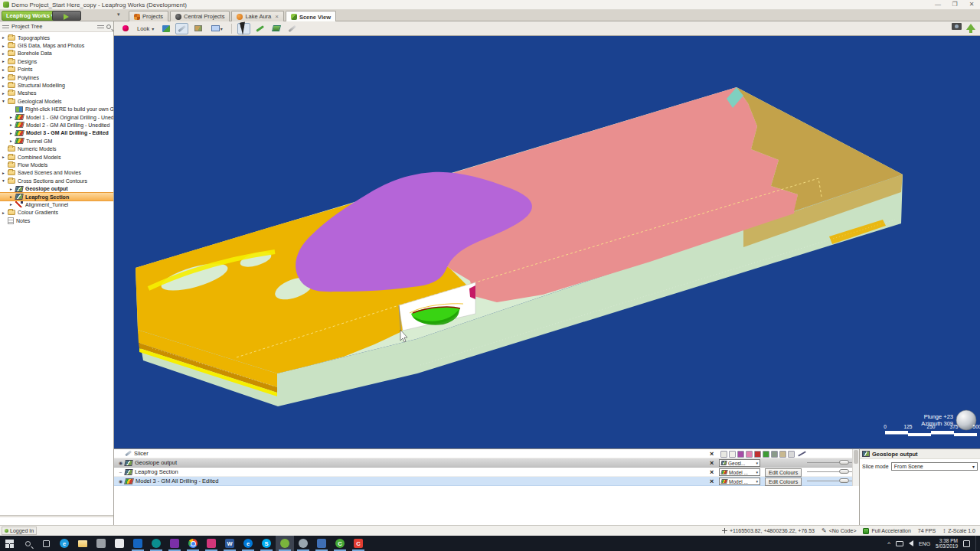 This screenshot has height=551, width=980. I want to click on tree-item-alignment-tunnel: ▸Alignment_Tunnel, so click(57, 204).